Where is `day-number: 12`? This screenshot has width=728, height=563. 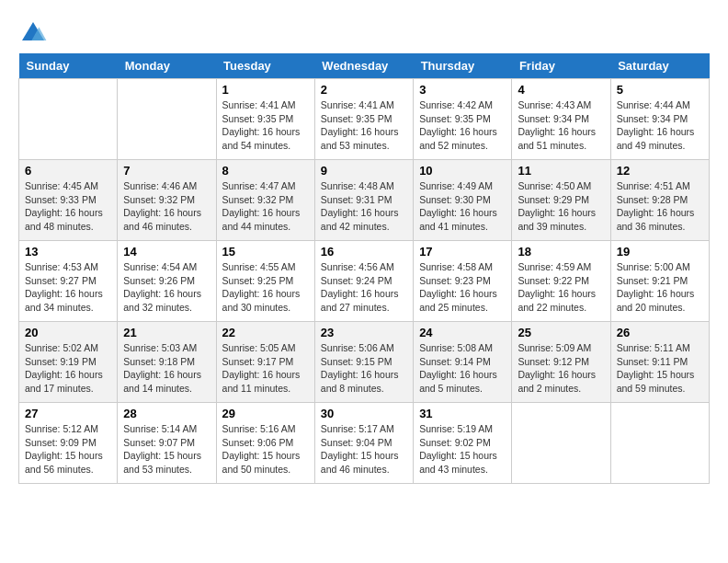 day-number: 12 is located at coordinates (660, 171).